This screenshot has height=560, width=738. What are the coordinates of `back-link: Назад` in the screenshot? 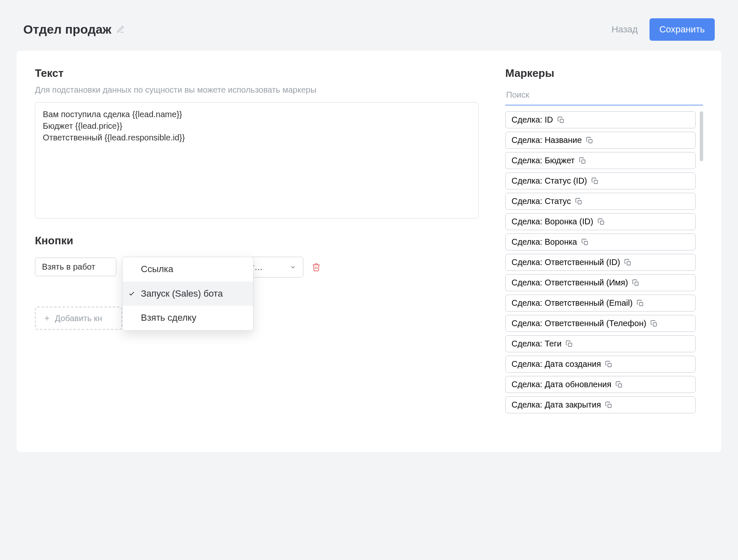 It's located at (625, 30).